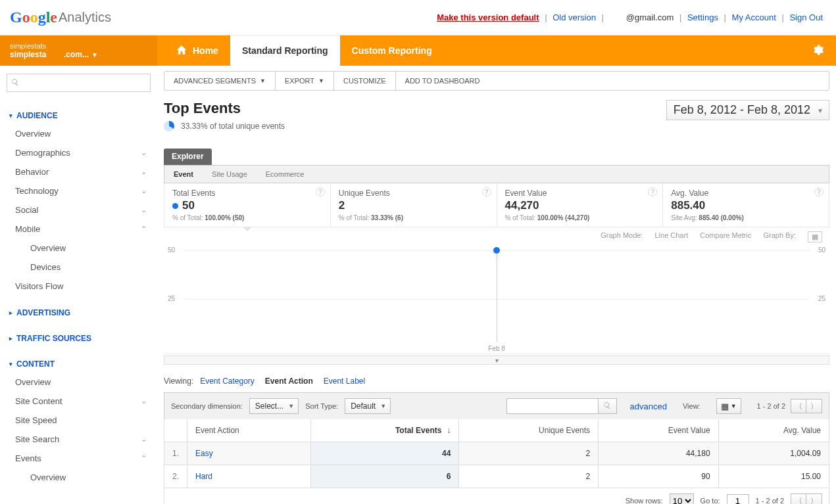 Image resolution: width=836 pixels, height=504 pixels. I want to click on sidebar-section-traffic: ▸TRAFFIC SOURCES, so click(79, 338).